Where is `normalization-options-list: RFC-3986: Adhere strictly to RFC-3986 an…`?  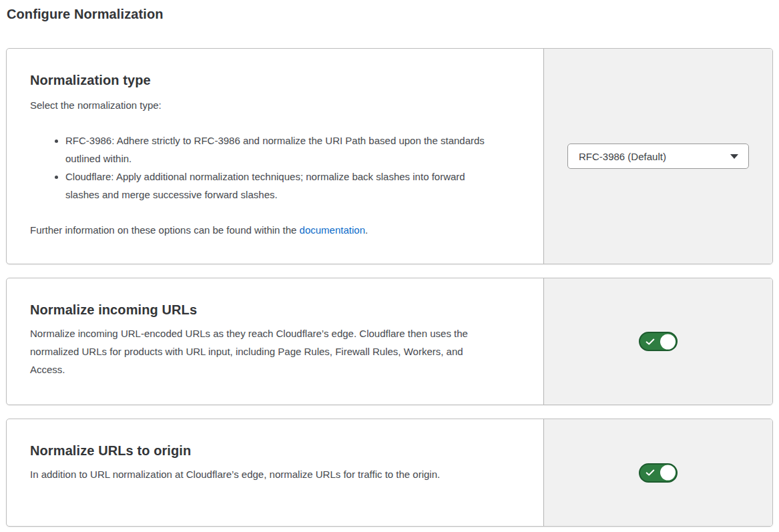
normalization-options-list: RFC-3986: Adhere strictly to RFC-3986 an… is located at coordinates (264, 168).